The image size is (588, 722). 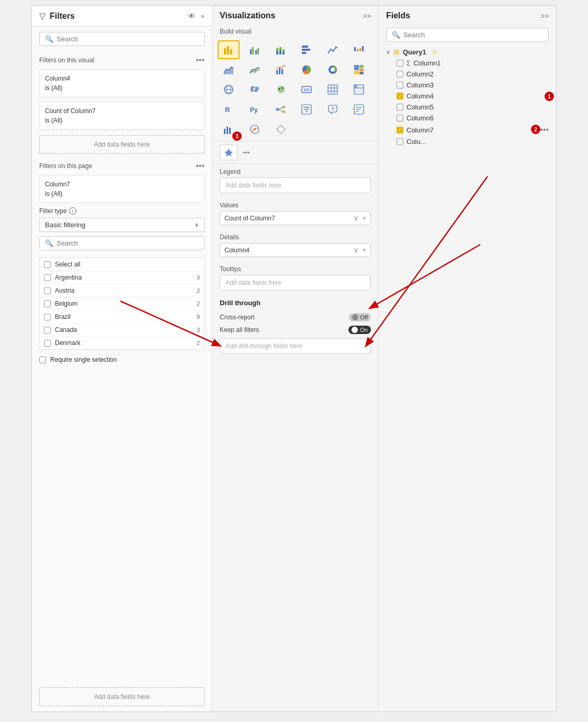 I want to click on viz-icon-r: R, so click(x=229, y=109).